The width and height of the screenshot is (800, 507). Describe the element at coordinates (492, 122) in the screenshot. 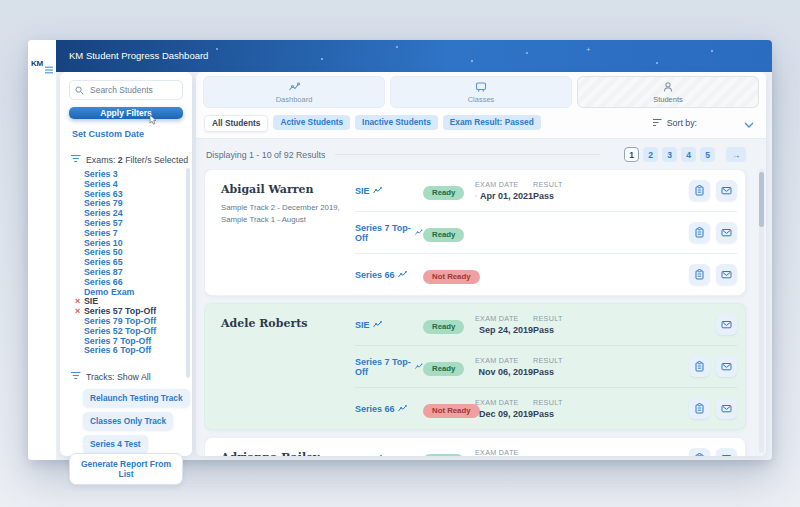

I see `filter-chip: Exam Result: Passed` at that location.